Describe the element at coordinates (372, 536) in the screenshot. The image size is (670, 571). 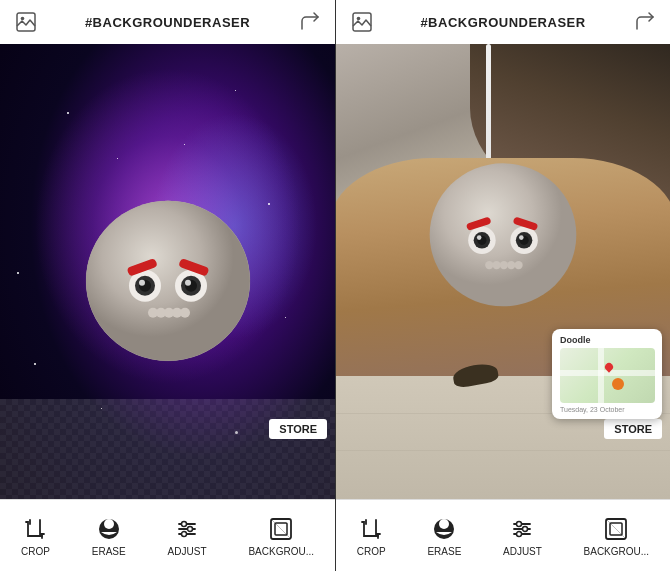
I see `crop-tool-right: CROP` at that location.